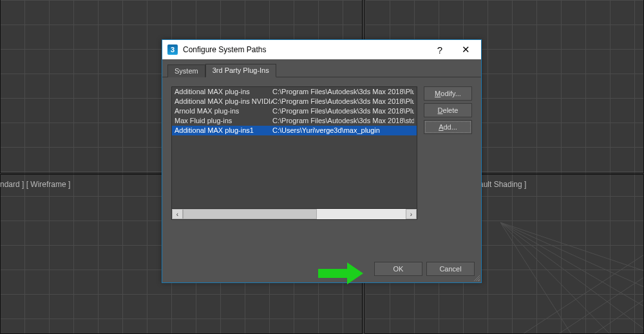 The height and width of the screenshot is (334, 644). I want to click on resize-grip-icon, so click(476, 277).